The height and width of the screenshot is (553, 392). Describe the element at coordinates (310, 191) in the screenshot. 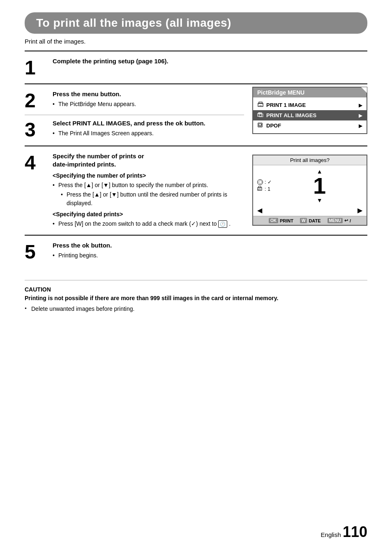

I see `print-all-dialog: Print all images? ◯ : ✓` at that location.